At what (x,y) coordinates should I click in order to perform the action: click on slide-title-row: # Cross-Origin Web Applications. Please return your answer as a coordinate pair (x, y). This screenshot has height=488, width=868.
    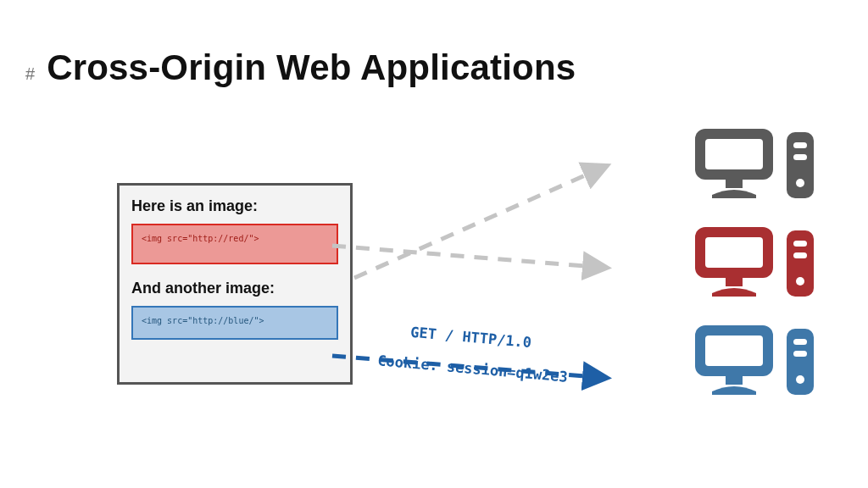
    Looking at the image, I should click on (300, 68).